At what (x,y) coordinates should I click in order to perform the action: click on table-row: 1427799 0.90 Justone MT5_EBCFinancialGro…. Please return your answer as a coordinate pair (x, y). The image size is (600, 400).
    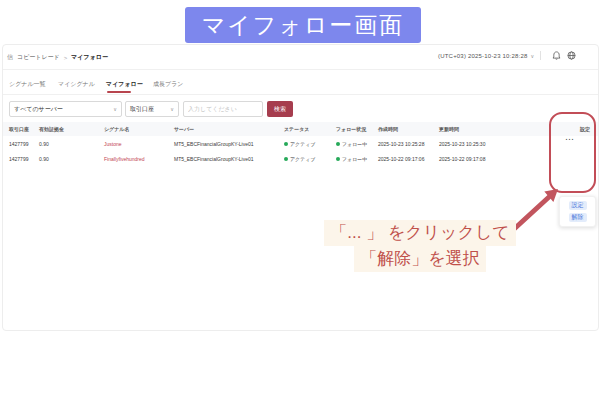
    Looking at the image, I should click on (300, 144).